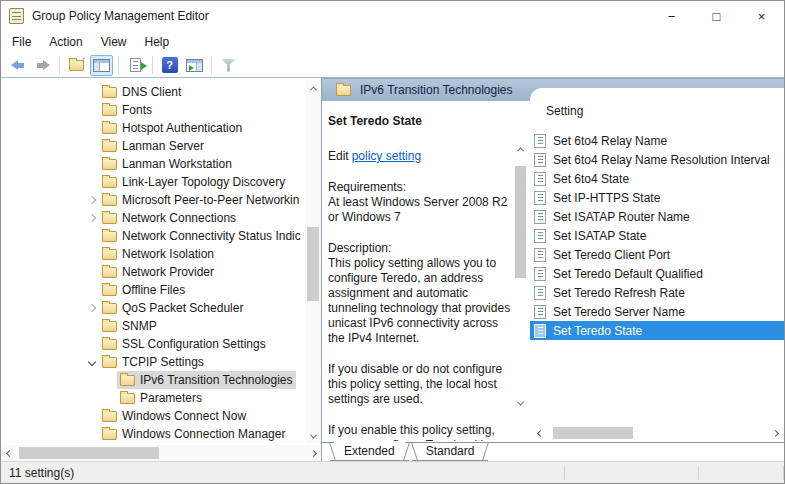 This screenshot has height=484, width=785. What do you see at coordinates (22, 42) in the screenshot?
I see `menu-file: File` at bounding box center [22, 42].